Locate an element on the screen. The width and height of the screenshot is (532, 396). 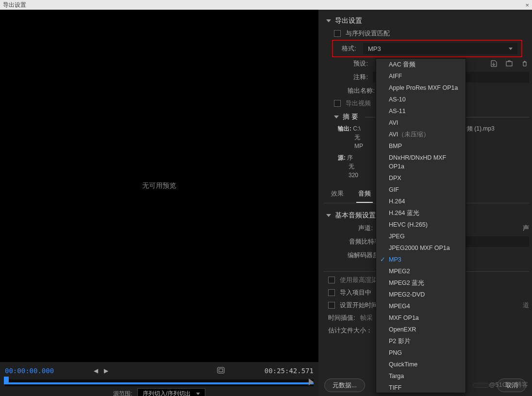
fit-icon is located at coordinates (221, 371).